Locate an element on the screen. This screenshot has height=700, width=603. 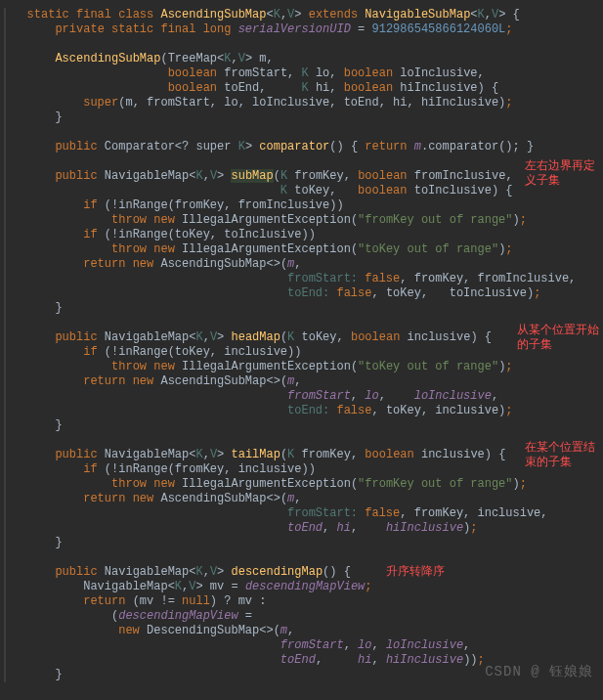
err-tokey: "toKey out of range" is located at coordinates (428, 249).